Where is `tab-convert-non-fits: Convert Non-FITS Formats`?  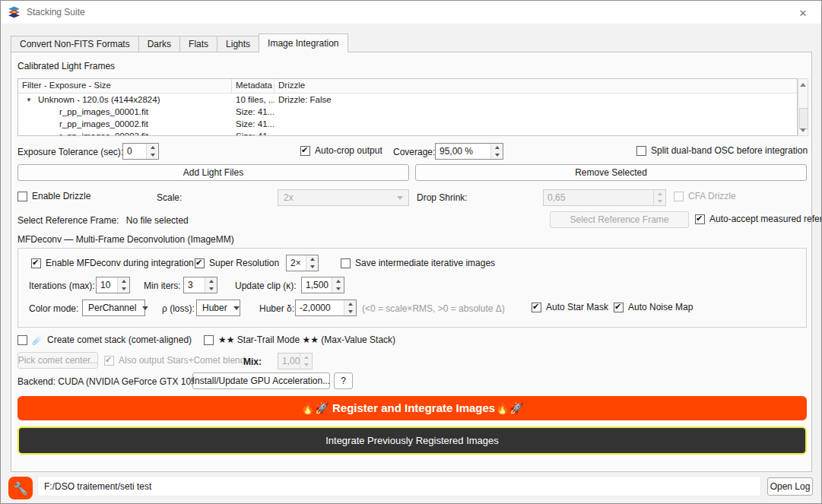
tab-convert-non-fits: Convert Non-FITS Formats is located at coordinates (75, 44).